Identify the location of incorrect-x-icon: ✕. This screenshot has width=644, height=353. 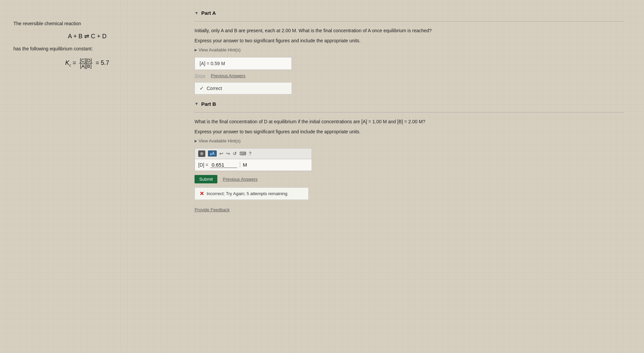
(202, 193).